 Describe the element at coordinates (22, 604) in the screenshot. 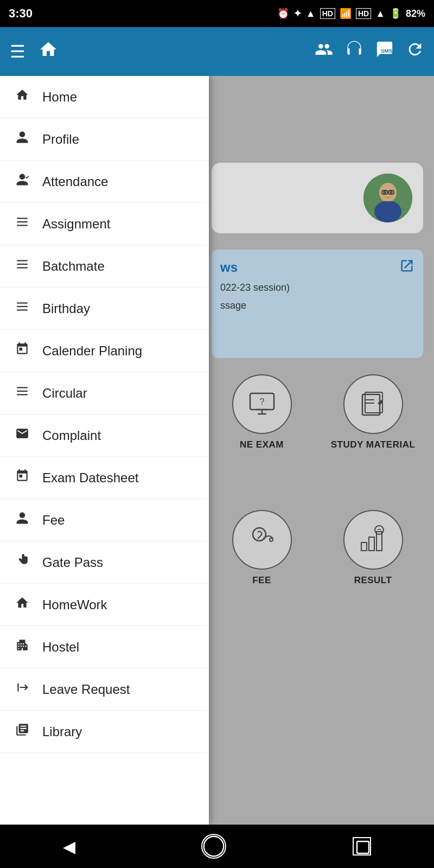

I see `homework-icon` at that location.